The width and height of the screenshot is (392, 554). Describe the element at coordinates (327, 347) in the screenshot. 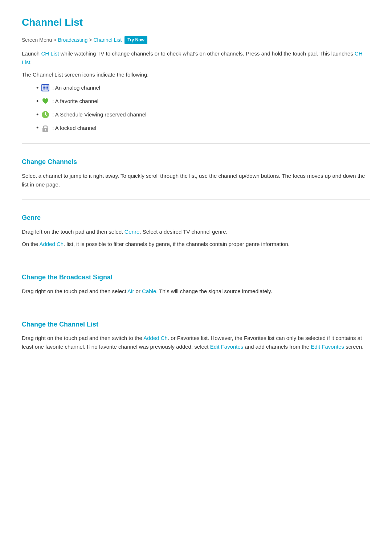

I see `edit-favorites-link-2: Edit Favorites` at that location.